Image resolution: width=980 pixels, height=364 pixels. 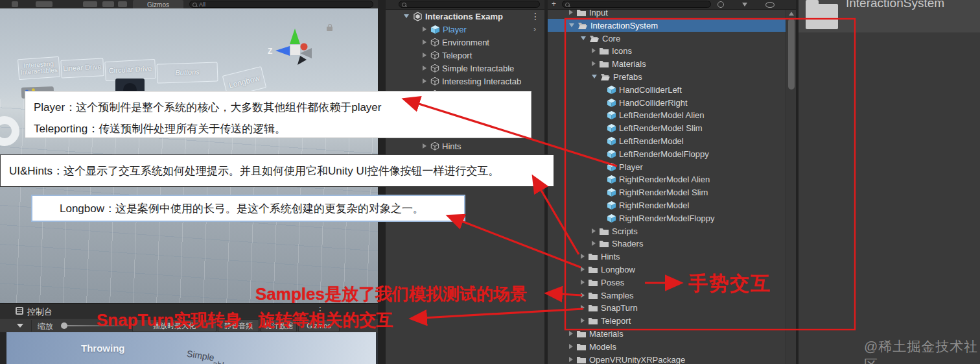 I want to click on hierarchy-row: Simple Interactable, so click(x=465, y=68).